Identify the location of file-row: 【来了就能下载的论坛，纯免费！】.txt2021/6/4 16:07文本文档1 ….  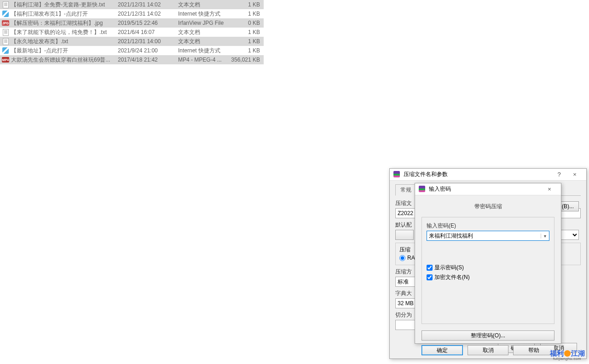
(132, 32).